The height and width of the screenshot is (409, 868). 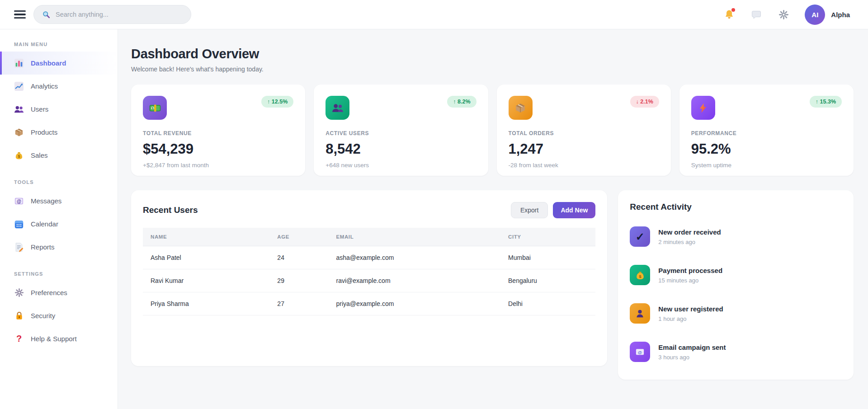 I want to click on sidebar-item-preferences: Preferences, so click(x=59, y=293).